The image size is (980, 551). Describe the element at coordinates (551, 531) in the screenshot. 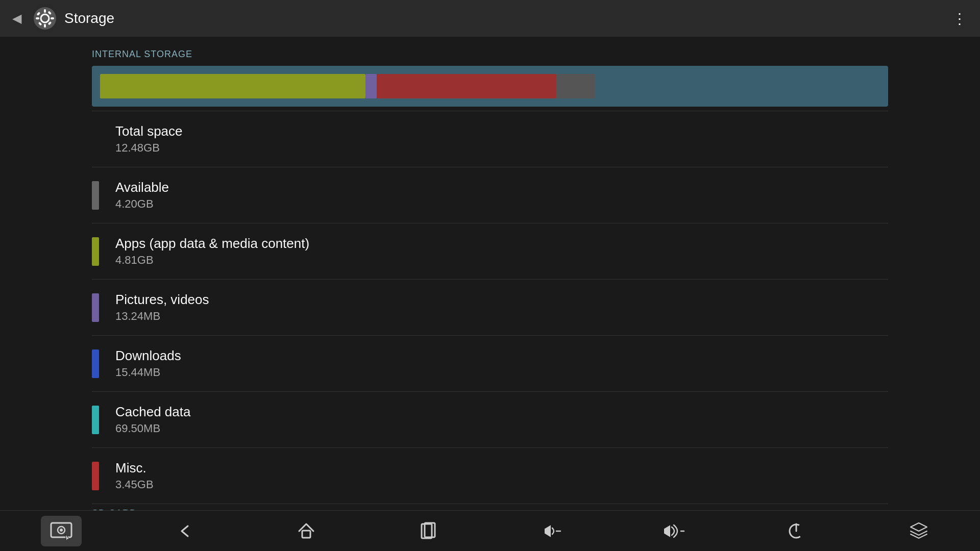

I see `volume-down-button` at that location.